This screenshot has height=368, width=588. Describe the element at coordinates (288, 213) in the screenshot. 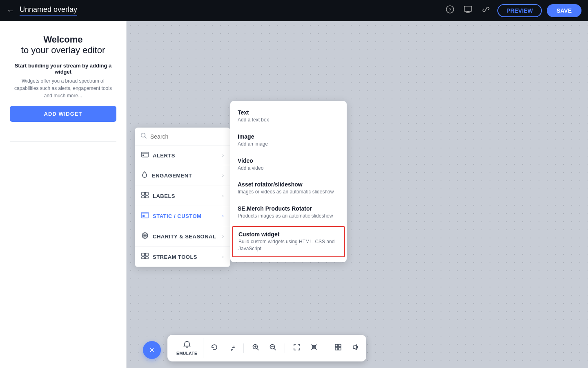

I see `submenu-se-merch: SE.Merch Products Rotator Products image…` at that location.